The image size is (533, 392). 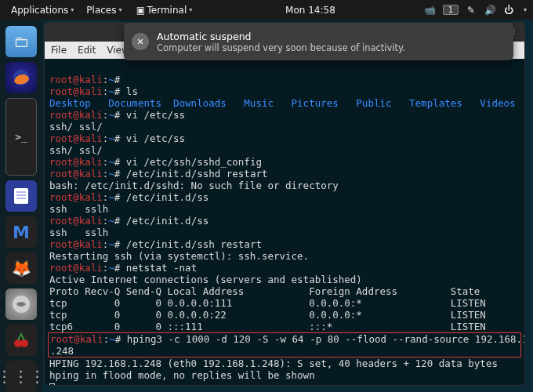 I want to click on terminal-app-menu: ▣ Terminal▾, so click(x=164, y=10).